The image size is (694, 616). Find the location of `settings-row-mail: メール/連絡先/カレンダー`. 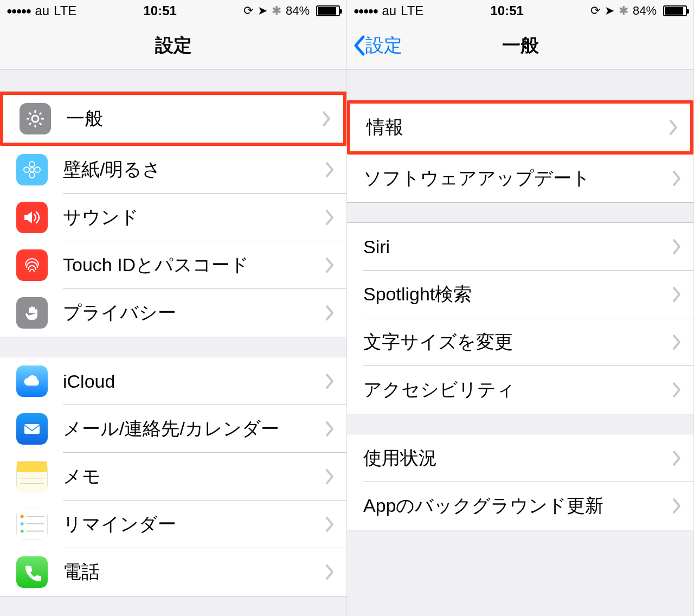

settings-row-mail: メール/連絡先/カレンダー is located at coordinates (174, 429).